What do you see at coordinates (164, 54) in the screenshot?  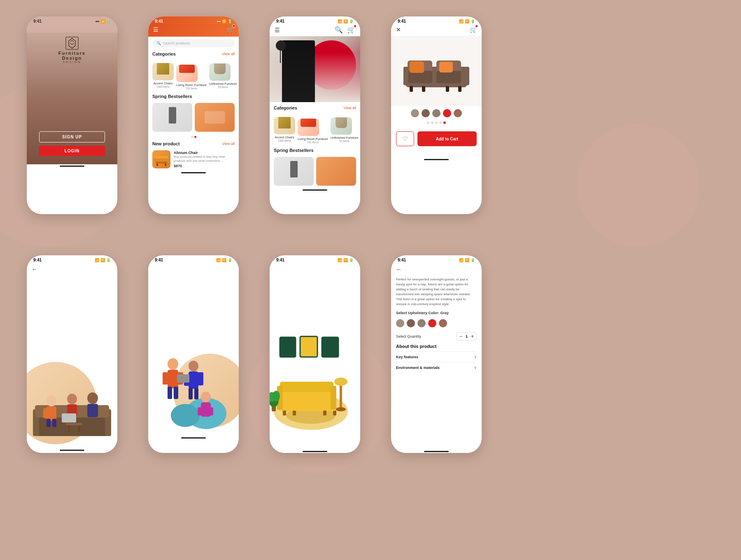 I see `categories-label: Categories` at bounding box center [164, 54].